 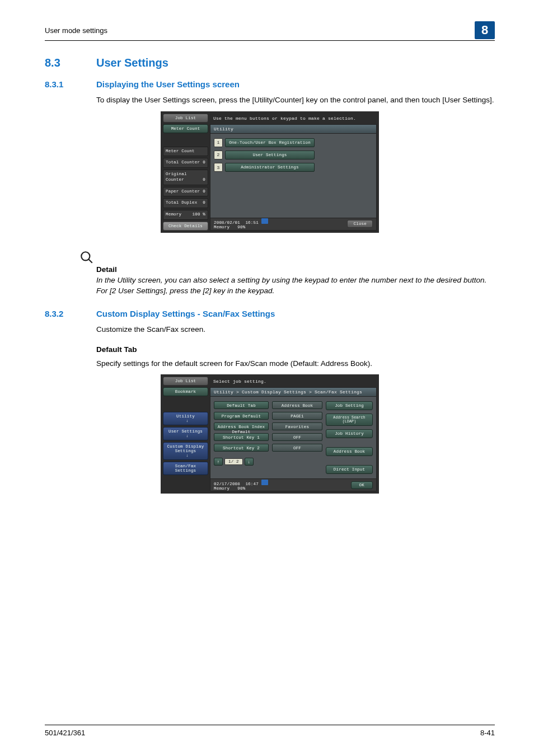 I want to click on section-heading-8-3-2: 8.3.2 Custom Display Settings - Scan/Fax…, so click(x=270, y=313).